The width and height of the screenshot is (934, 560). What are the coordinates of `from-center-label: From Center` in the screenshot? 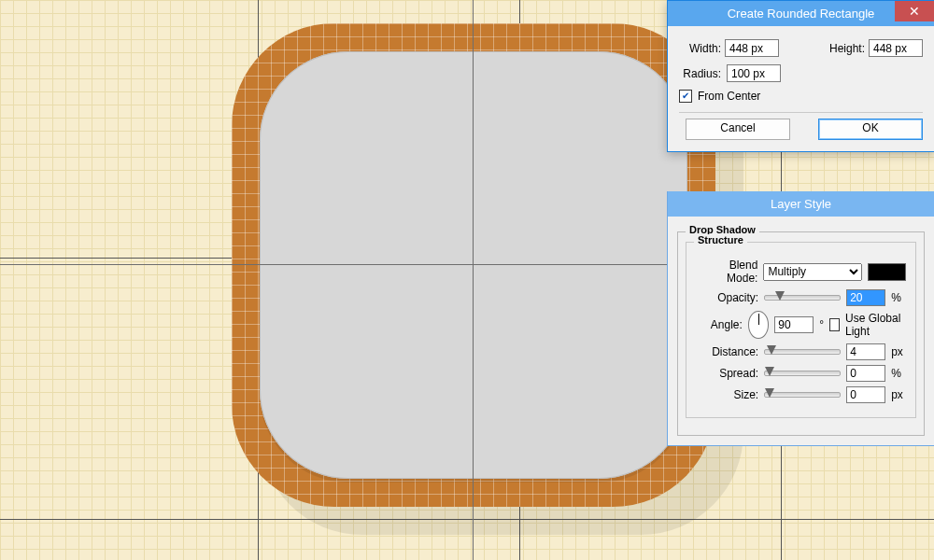 It's located at (729, 96).